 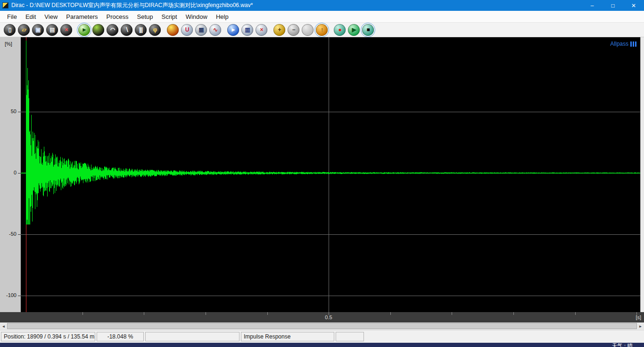 I want to click on x-tick-label: 0.5, so click(x=328, y=317).